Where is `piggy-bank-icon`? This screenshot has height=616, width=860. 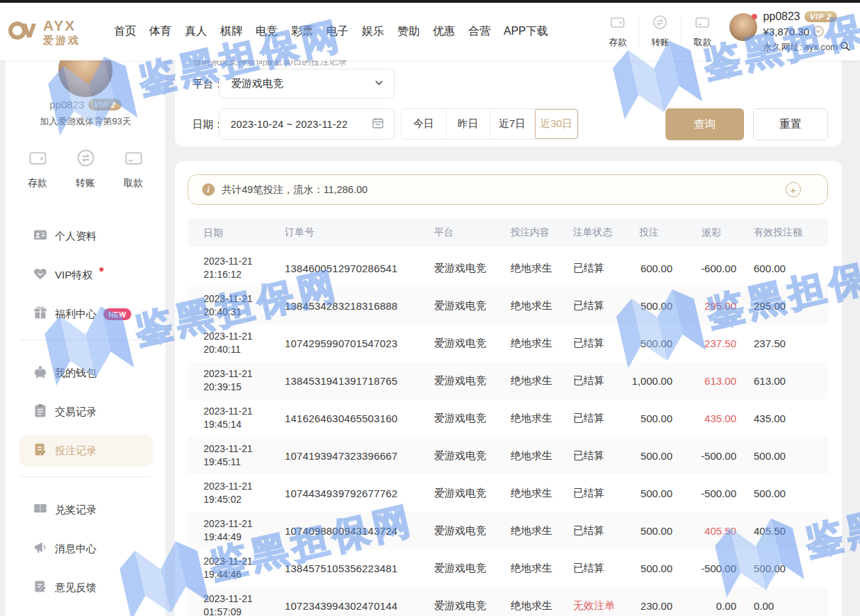 piggy-bank-icon is located at coordinates (40, 373).